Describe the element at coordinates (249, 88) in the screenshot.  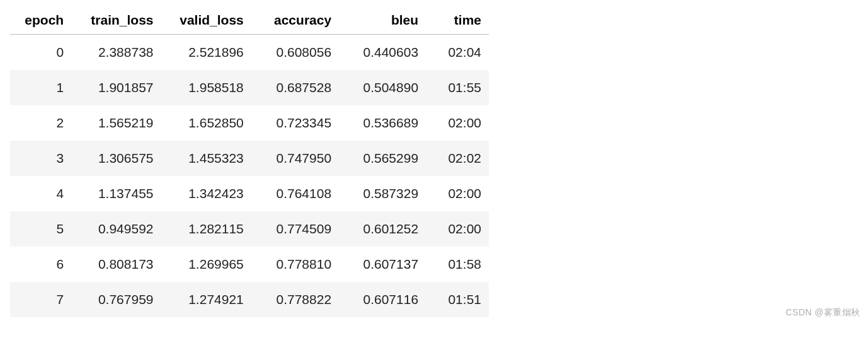
I see `table-row: 1 1.901857 1.958518 0.687528 0.504890 01…` at that location.